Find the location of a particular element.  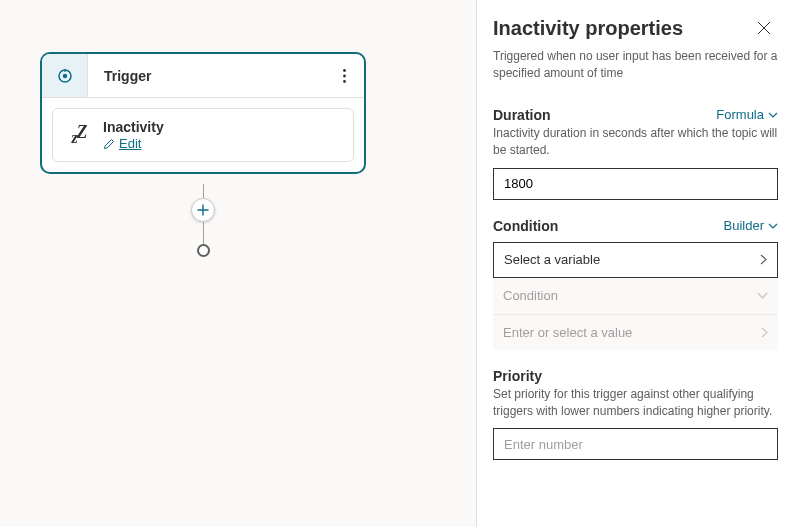

condition-builder: Condition Enter or select a value is located at coordinates (636, 314).